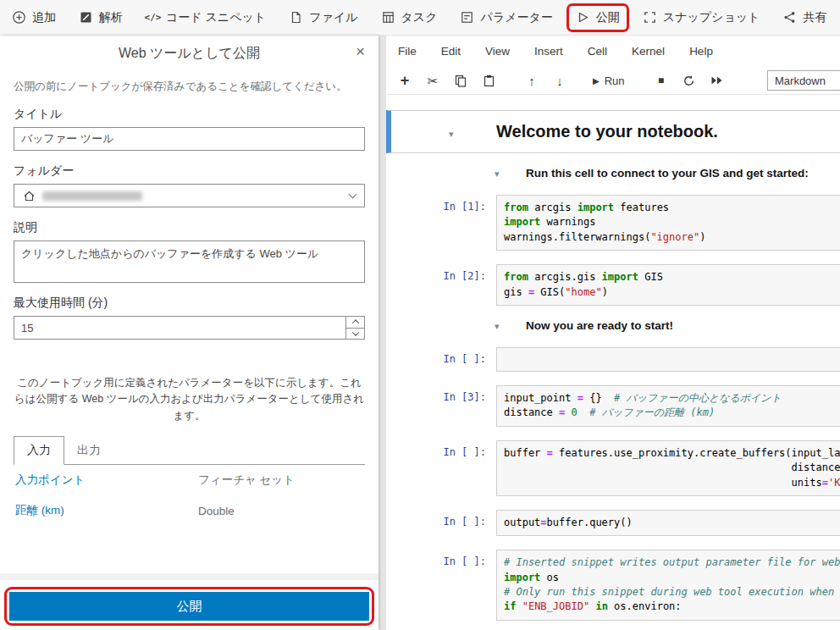 The image size is (840, 630). Describe the element at coordinates (433, 81) in the screenshot. I see `cut-cell-button: ✂` at that location.